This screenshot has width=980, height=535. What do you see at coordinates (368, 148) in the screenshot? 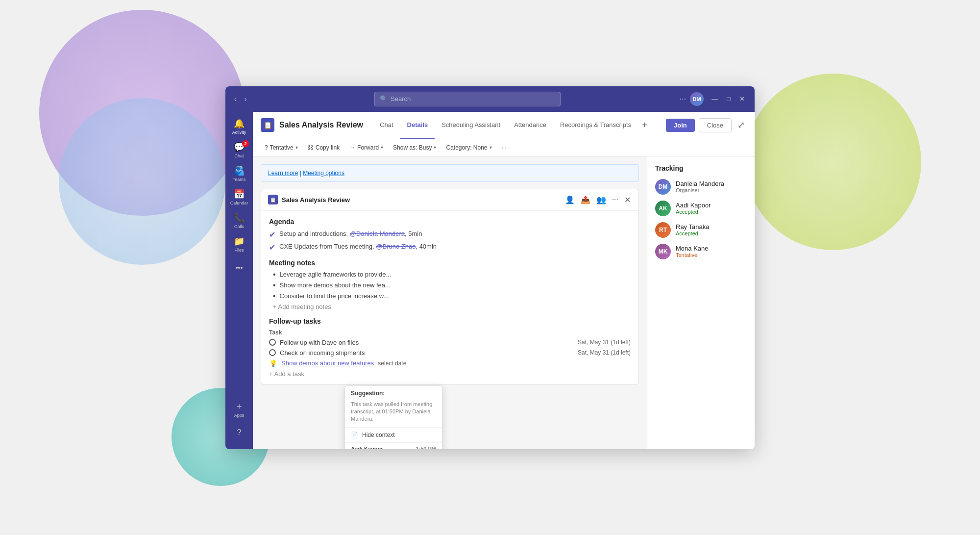
I see `forward-label: Forward` at bounding box center [368, 148].